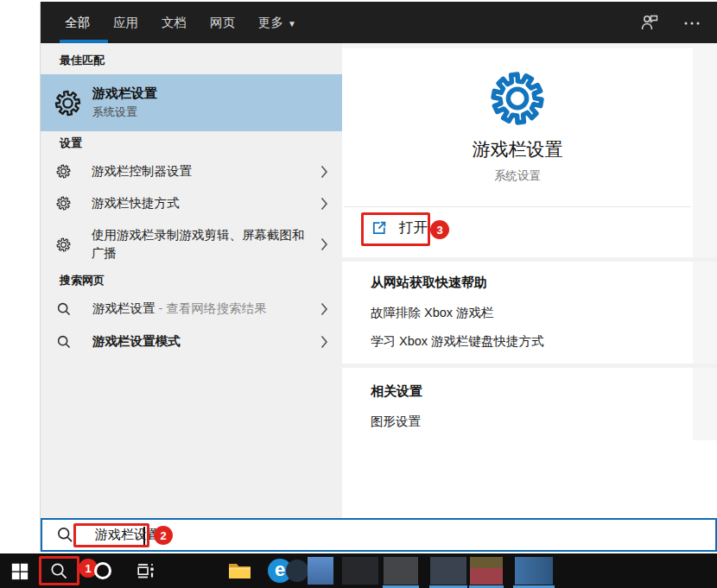 This screenshot has height=588, width=717. Describe the element at coordinates (20, 571) in the screenshot. I see `windows-start-button` at that location.